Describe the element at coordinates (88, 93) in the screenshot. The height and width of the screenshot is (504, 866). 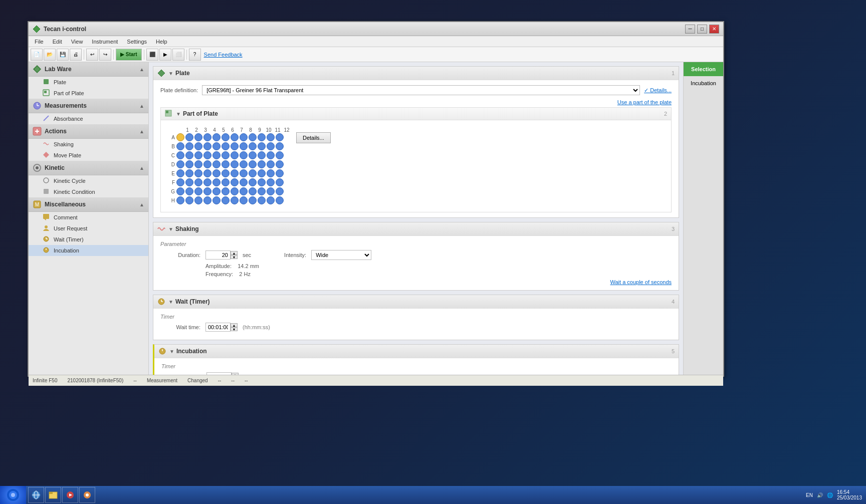
I see `sidebar-item-part-of-plate: Part of Plate` at that location.